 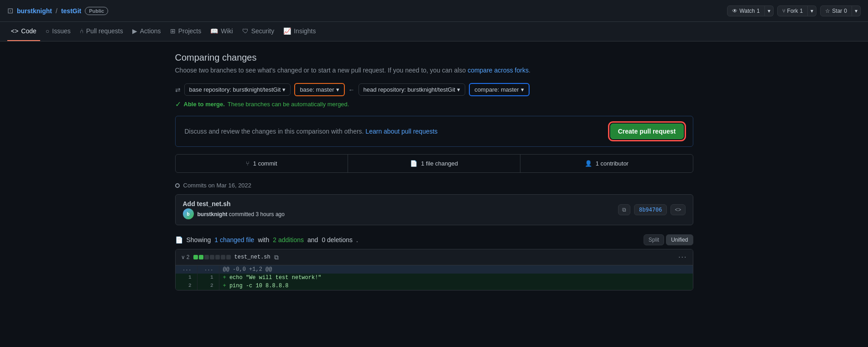 What do you see at coordinates (654, 240) in the screenshot?
I see `split-view-button: Split` at bounding box center [654, 240].